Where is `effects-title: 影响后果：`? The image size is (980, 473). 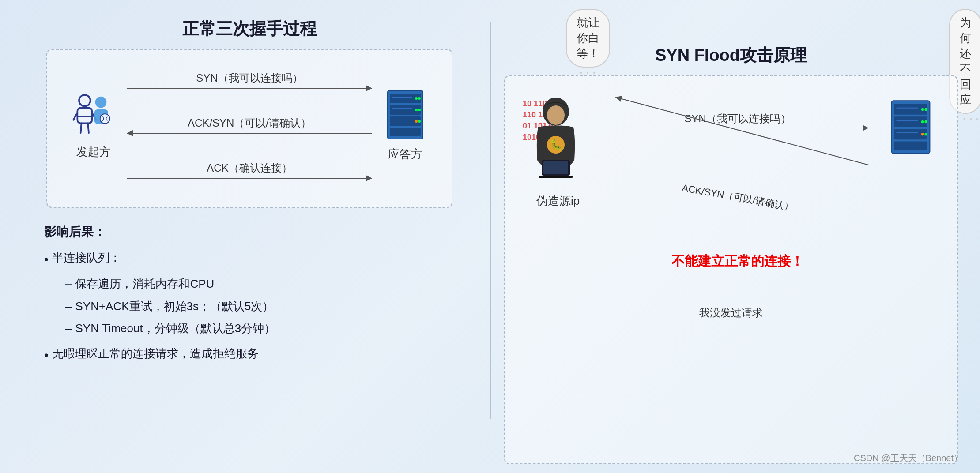 effects-title: 影响后果： is located at coordinates (249, 232).